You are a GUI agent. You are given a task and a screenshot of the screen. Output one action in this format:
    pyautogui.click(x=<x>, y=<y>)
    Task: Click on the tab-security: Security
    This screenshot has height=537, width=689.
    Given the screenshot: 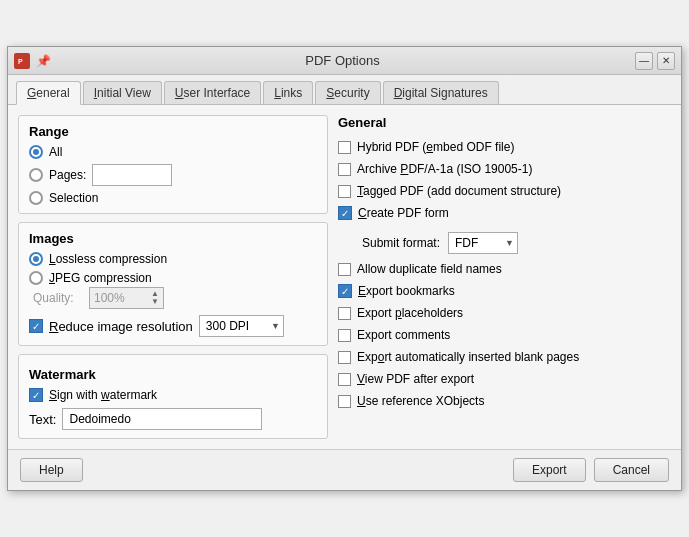 What is the action you would take?
    pyautogui.click(x=348, y=92)
    